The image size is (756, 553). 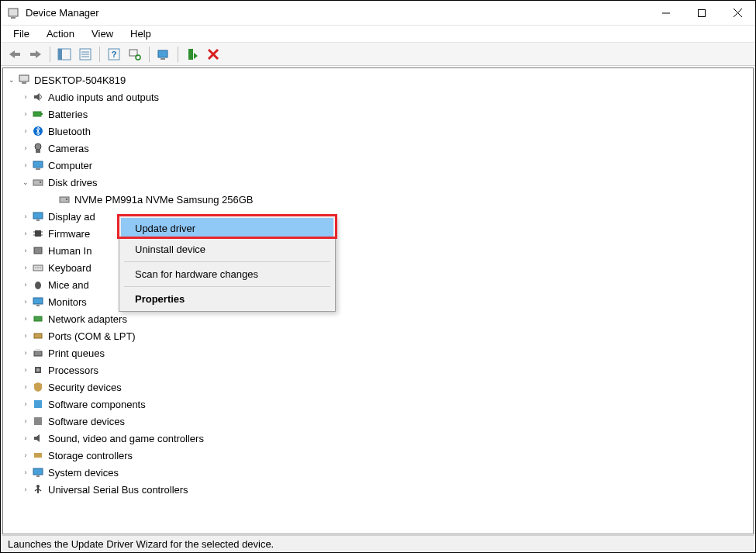 What do you see at coordinates (378, 404) in the screenshot?
I see `tree-item-software-components: › Software components` at bounding box center [378, 404].